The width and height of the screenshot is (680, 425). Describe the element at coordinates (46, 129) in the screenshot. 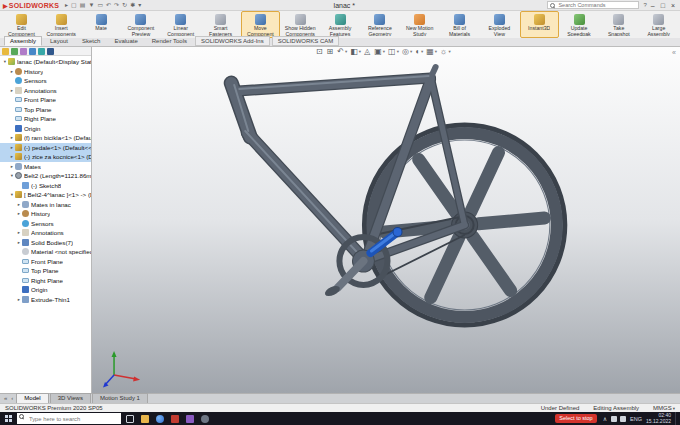

I see `feature-tree-item: Origin` at that location.